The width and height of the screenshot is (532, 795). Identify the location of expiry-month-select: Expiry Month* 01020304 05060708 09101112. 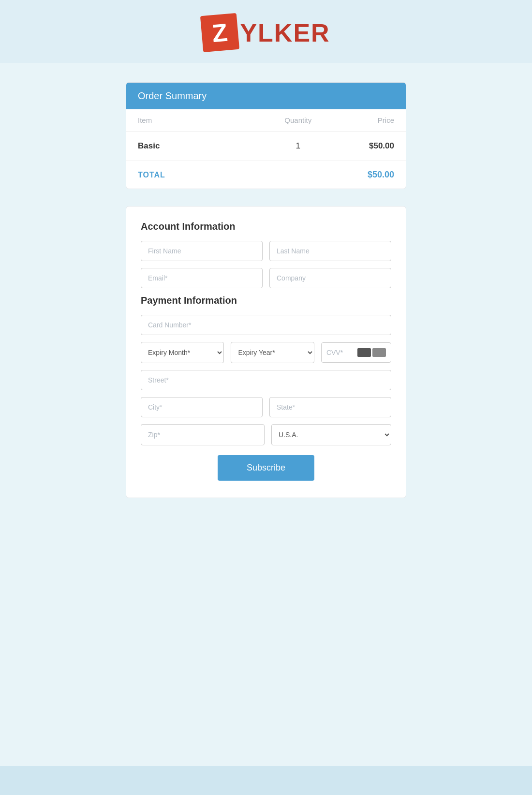
(182, 353).